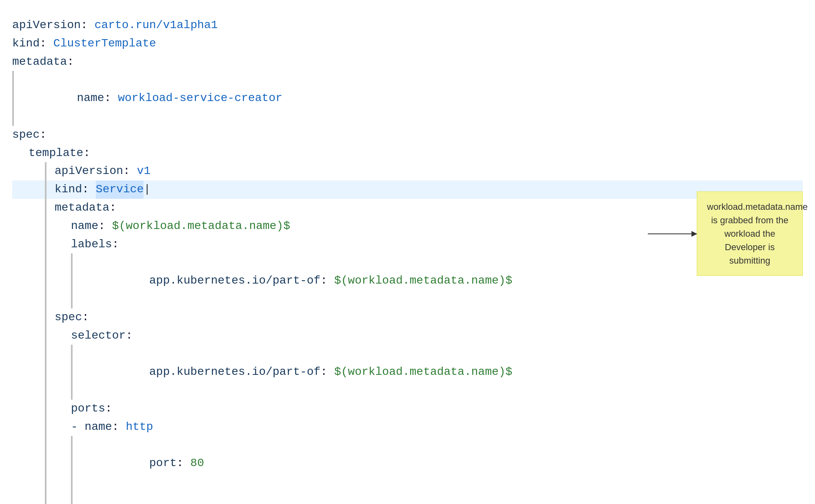 This screenshot has height=504, width=815. What do you see at coordinates (423, 280) in the screenshot?
I see `value-app-labels: $(workload.metadata.name)$` at bounding box center [423, 280].